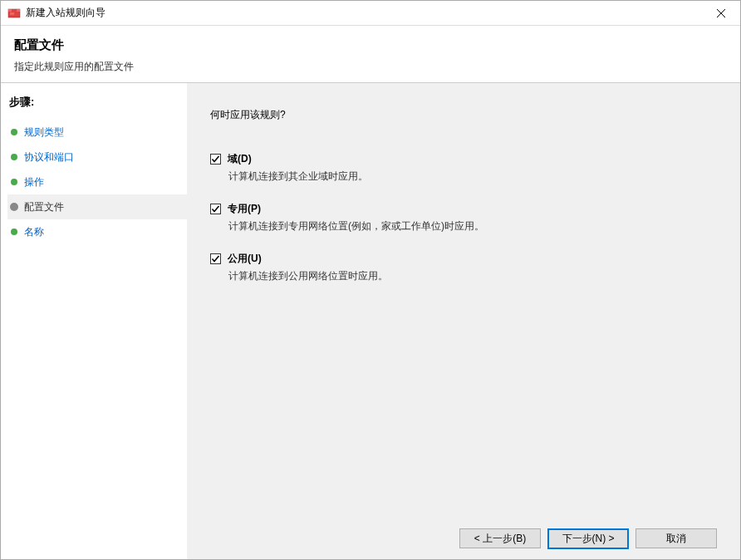 This screenshot has height=560, width=741. What do you see at coordinates (464, 259) in the screenshot?
I see `checkbox-line: 公用(U)` at bounding box center [464, 259].